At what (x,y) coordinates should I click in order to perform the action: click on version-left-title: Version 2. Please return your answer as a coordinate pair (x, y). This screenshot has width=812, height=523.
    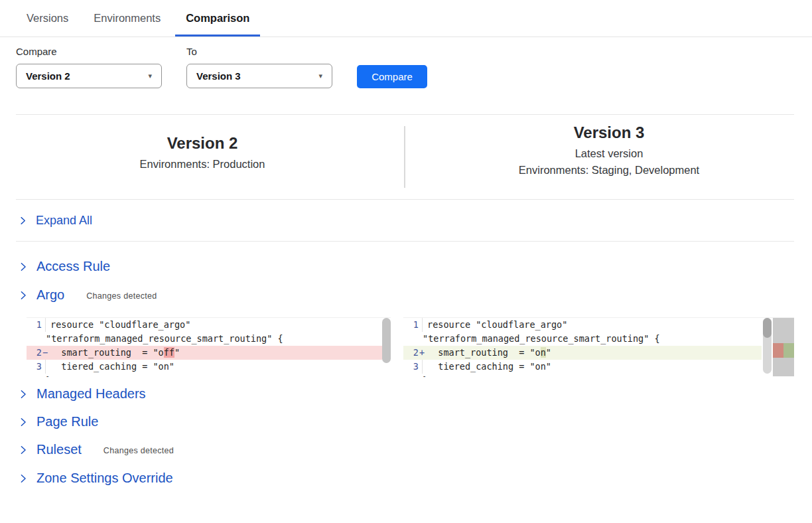
    Looking at the image, I should click on (202, 143).